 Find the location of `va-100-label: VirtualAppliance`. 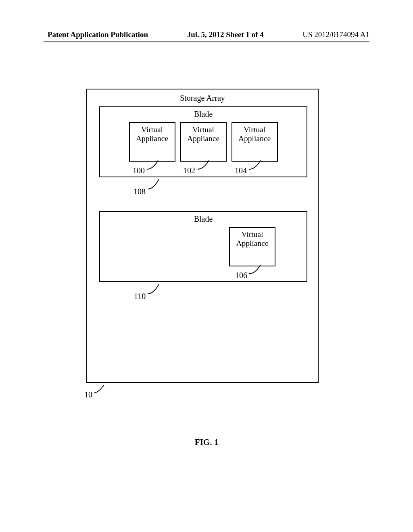

va-100-label: VirtualAppliance is located at coordinates (152, 134).